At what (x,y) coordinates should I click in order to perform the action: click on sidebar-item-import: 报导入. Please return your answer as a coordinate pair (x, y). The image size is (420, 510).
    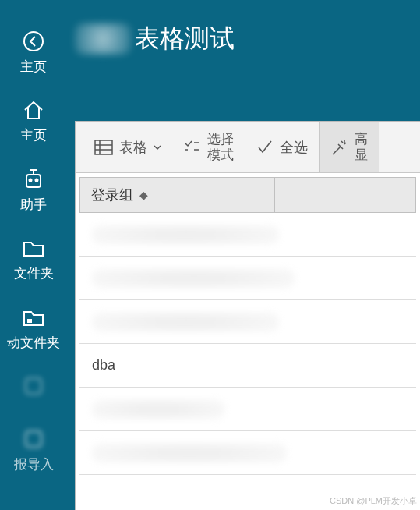
    Looking at the image, I should click on (34, 449).